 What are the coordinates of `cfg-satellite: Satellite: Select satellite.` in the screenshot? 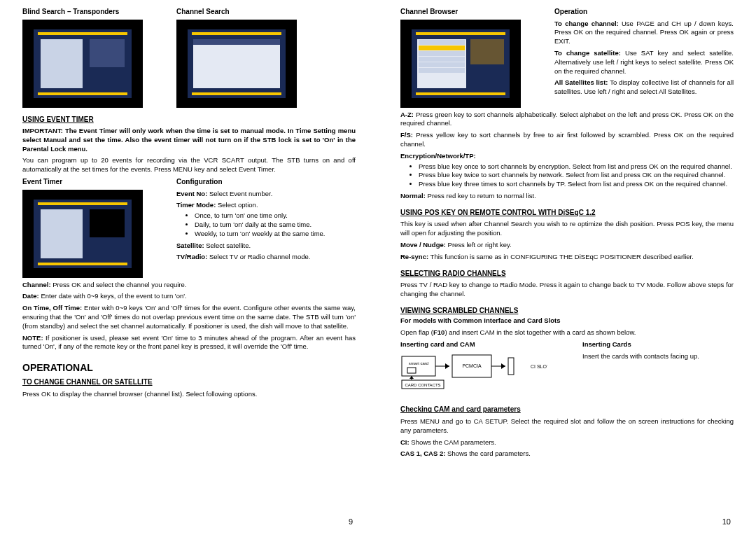 It's located at (266, 246).